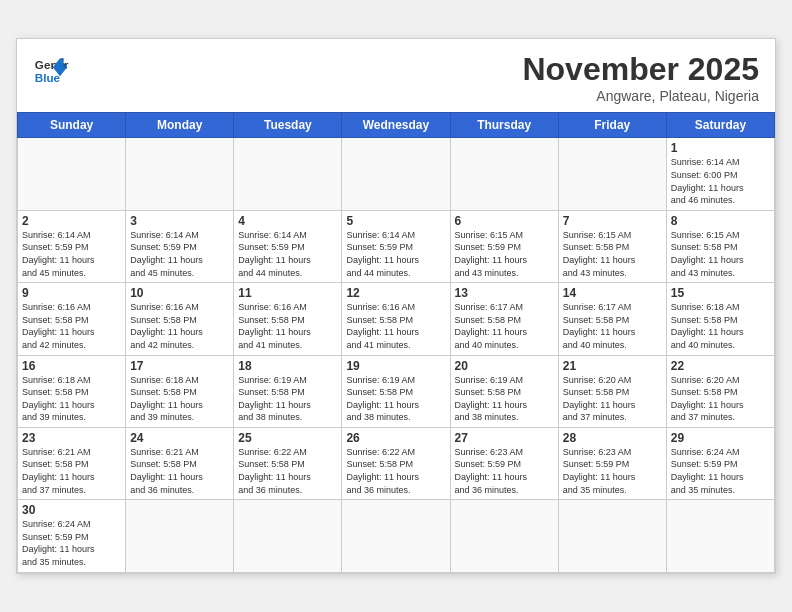 This screenshot has width=792, height=612. Describe the element at coordinates (72, 126) in the screenshot. I see `header-sunday: Sunday` at that location.